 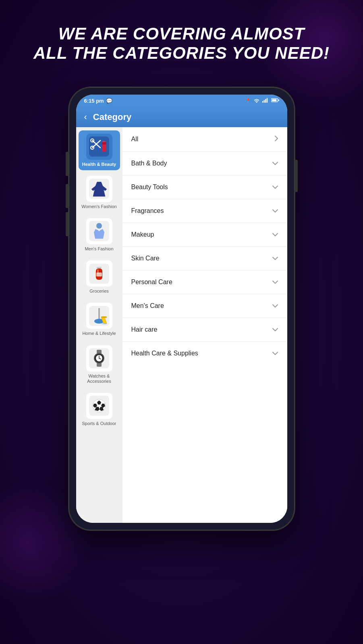 What do you see at coordinates (99, 365) in the screenshot?
I see `sidebar-item-watches-accessories: Watches & Accessories` at bounding box center [99, 365].